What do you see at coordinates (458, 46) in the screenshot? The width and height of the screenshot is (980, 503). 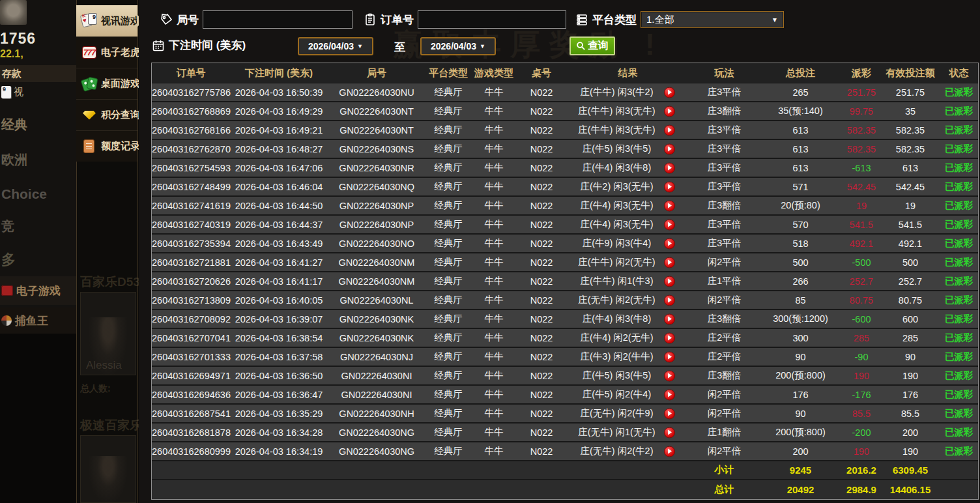 I see `date-to-button: 2026/04/03▼` at bounding box center [458, 46].